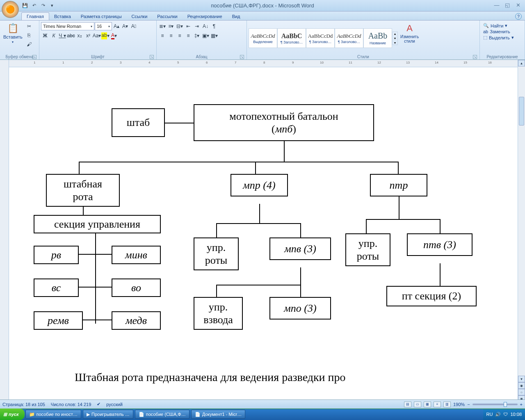  What do you see at coordinates (214, 26) in the screenshot?
I see `show-marks-button: ¶` at bounding box center [214, 26].